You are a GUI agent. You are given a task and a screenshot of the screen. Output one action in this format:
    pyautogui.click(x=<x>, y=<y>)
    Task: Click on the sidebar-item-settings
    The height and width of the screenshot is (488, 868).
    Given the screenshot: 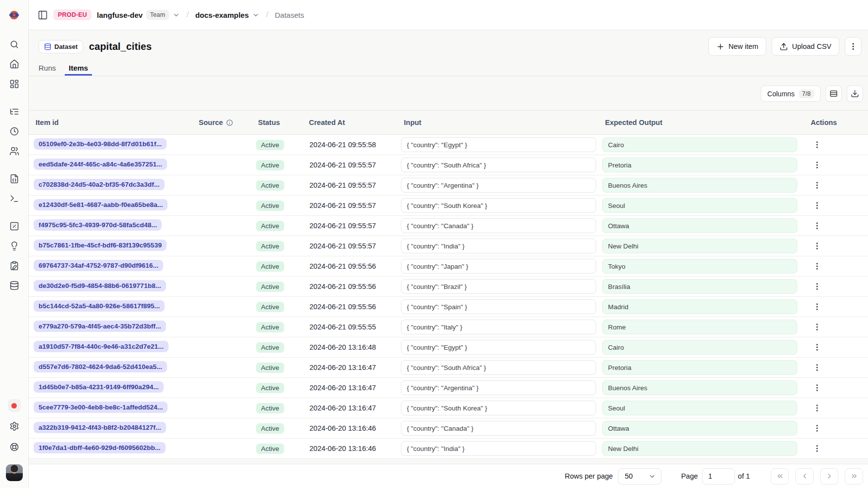 What is the action you would take?
    pyautogui.click(x=14, y=426)
    